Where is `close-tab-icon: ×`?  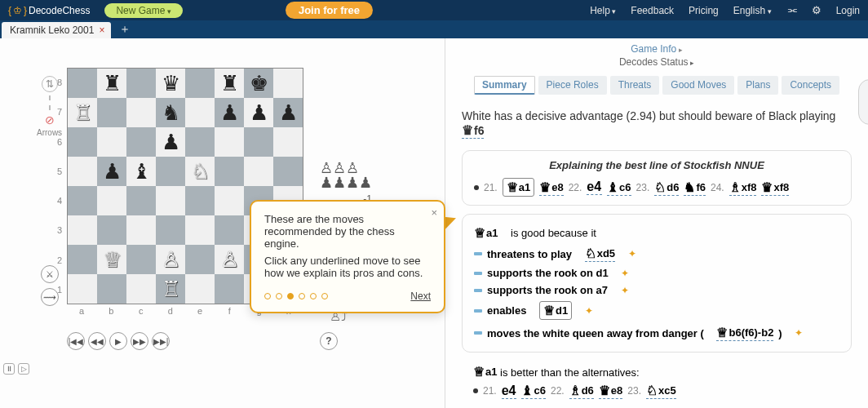 close-tab-icon: × is located at coordinates (101, 30).